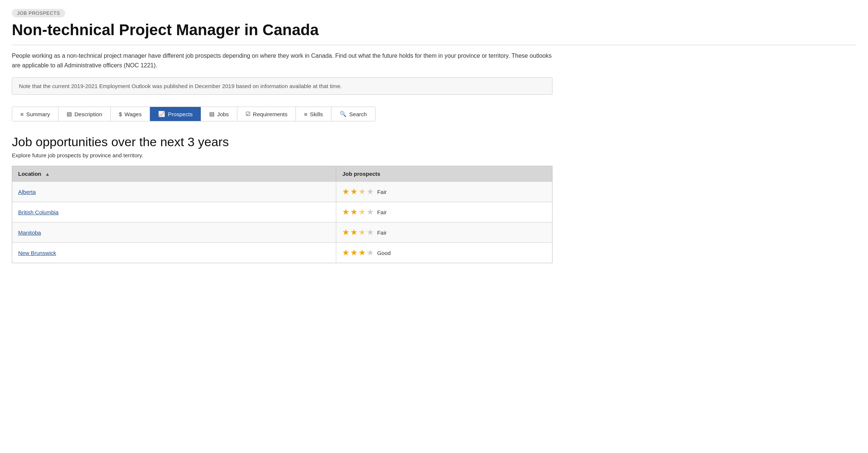 This screenshot has height=453, width=868. Describe the element at coordinates (316, 114) in the screenshot. I see `tab-skills-label: Skills` at that location.